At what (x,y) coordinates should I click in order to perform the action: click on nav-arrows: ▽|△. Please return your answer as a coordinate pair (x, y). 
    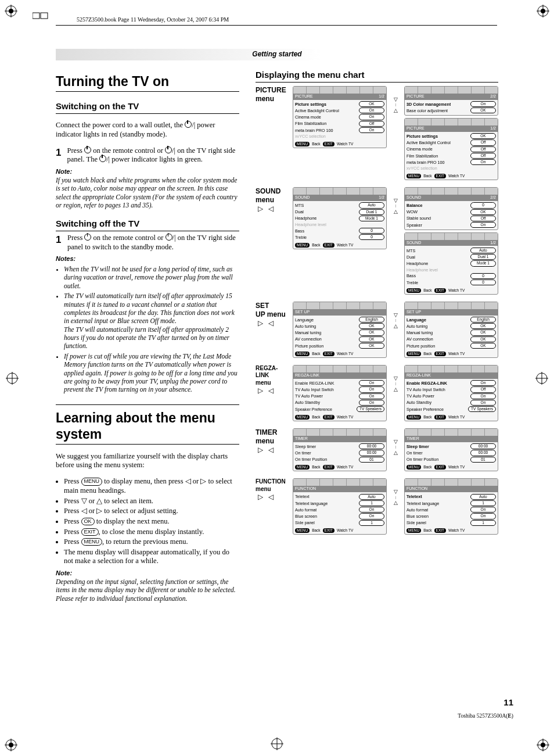
    Looking at the image, I should click on (395, 201).